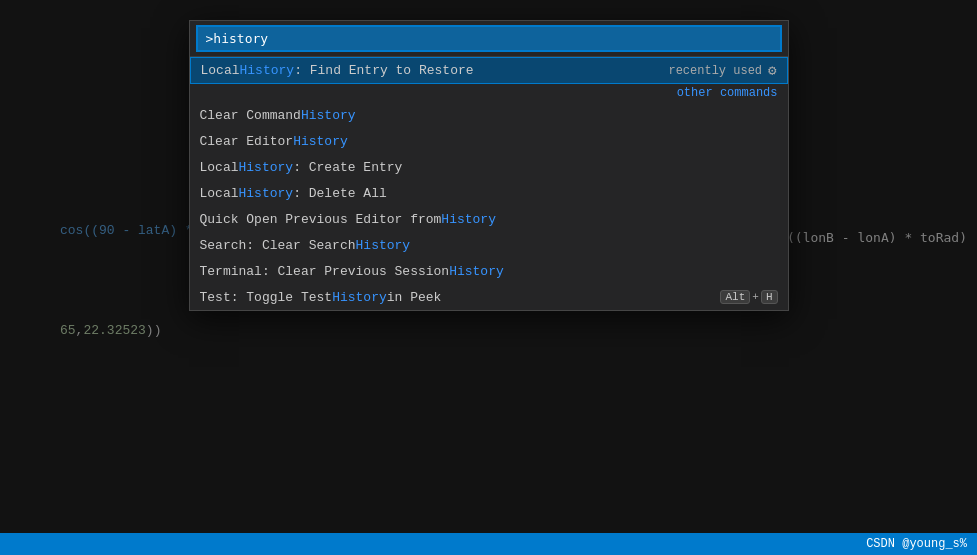  Describe the element at coordinates (489, 219) in the screenshot. I see `result-item-5: Quick Open Previous Editor from History` at that location.